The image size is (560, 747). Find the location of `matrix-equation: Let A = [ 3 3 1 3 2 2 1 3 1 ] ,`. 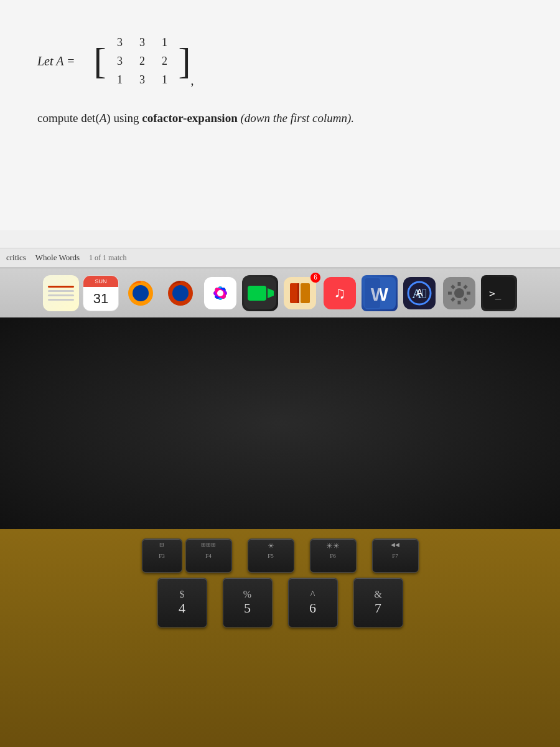

matrix-equation: Let A = [ 3 3 1 3 2 2 1 3 1 ] , is located at coordinates (280, 61).